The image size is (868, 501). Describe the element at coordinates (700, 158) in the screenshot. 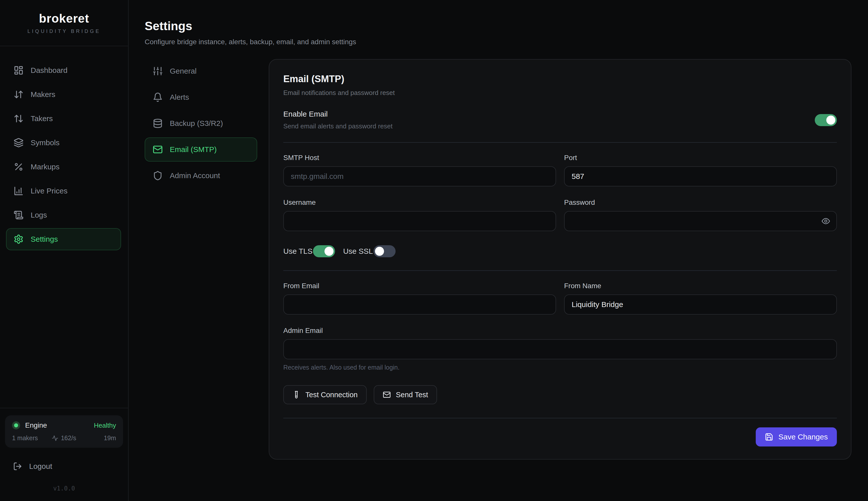

I see `port-label: Port` at that location.